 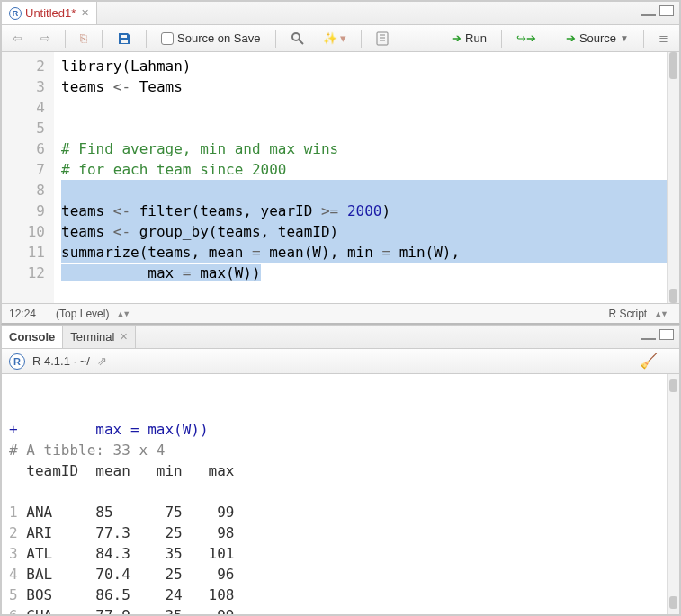 What do you see at coordinates (15, 13) in the screenshot?
I see `r-file-icon: R` at bounding box center [15, 13].